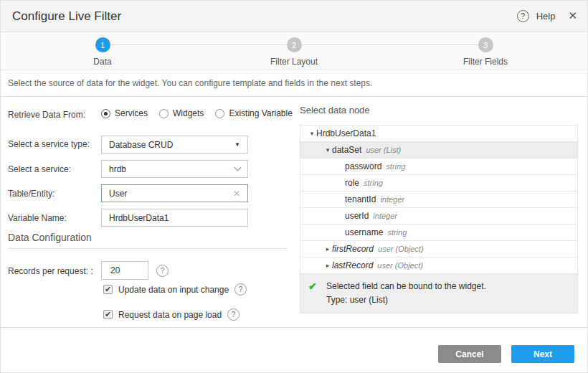 The width and height of the screenshot is (588, 373). What do you see at coordinates (485, 62) in the screenshot?
I see `step-label: Filter Fields` at bounding box center [485, 62].